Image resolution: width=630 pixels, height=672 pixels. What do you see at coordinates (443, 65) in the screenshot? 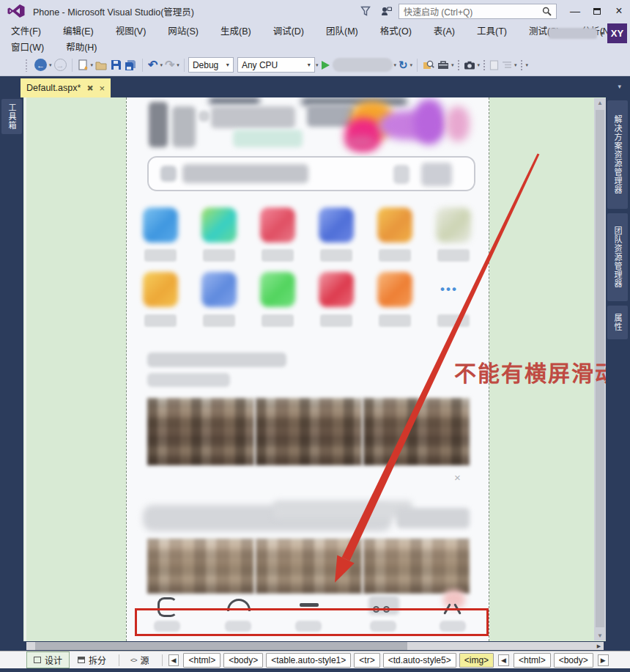
I see `toolbox-button` at bounding box center [443, 65].